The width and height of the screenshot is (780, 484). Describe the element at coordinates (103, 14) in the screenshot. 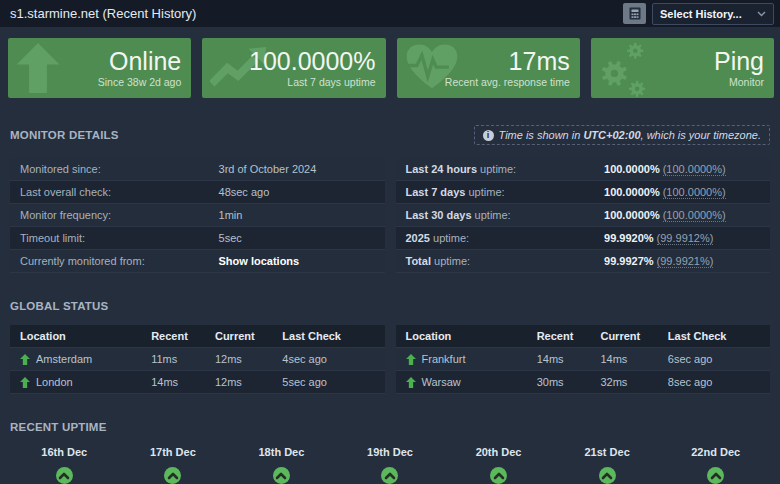

I see `page-title: s1.starmine.net (Recent History)` at that location.